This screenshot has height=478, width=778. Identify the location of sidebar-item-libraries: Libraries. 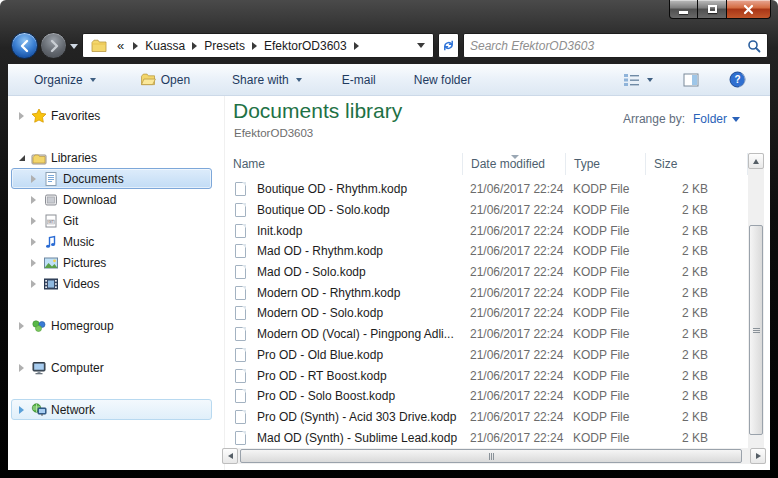
(112, 158).